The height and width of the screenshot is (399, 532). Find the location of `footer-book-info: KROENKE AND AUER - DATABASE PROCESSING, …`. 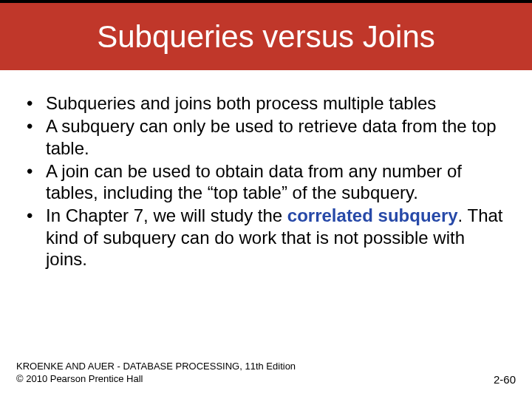

footer-book-info: KROENKE AND AUER - DATABASE PROCESSING, … is located at coordinates (156, 366).